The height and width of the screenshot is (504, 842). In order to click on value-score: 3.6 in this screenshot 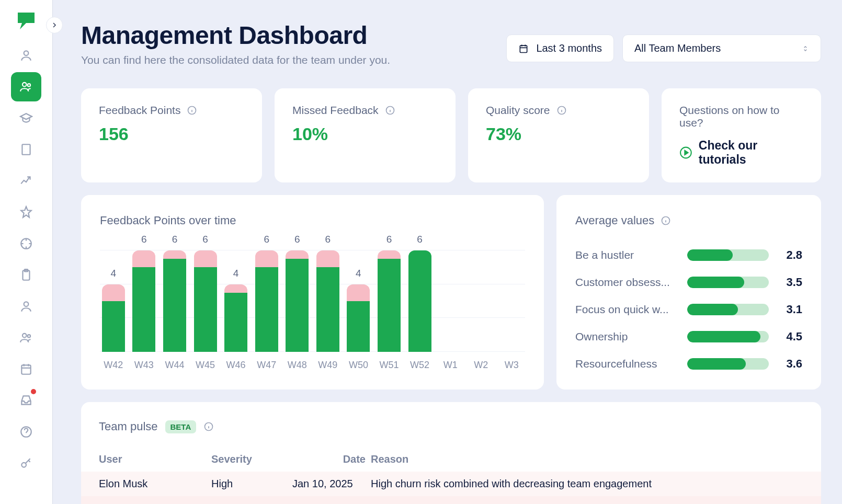, I will do `click(792, 364)`.